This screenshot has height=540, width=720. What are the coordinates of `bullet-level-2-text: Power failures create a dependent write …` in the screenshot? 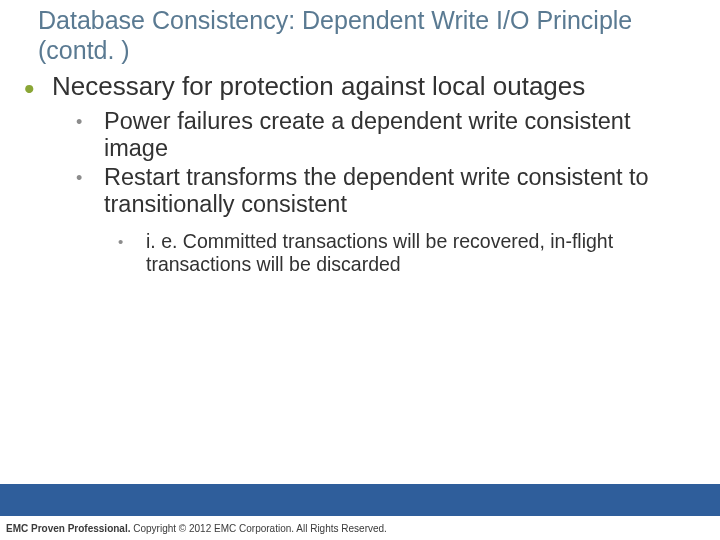 It's located at (399, 135).